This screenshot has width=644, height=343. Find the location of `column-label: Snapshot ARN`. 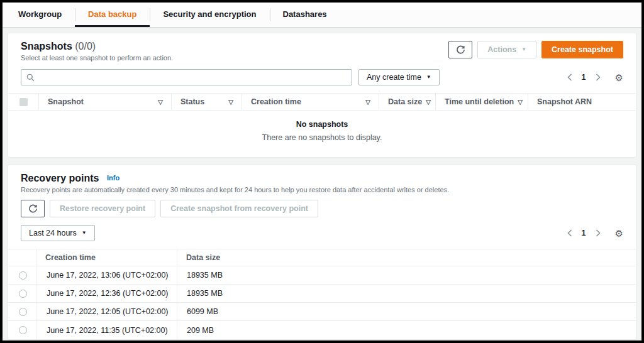

column-label: Snapshot ARN is located at coordinates (565, 102).